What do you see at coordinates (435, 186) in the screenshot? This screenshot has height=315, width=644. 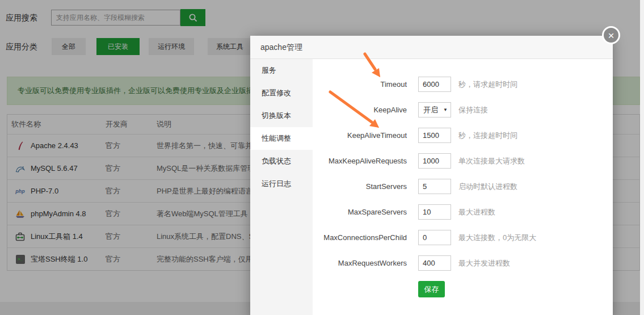 I see `startservers-input` at bounding box center [435, 186].